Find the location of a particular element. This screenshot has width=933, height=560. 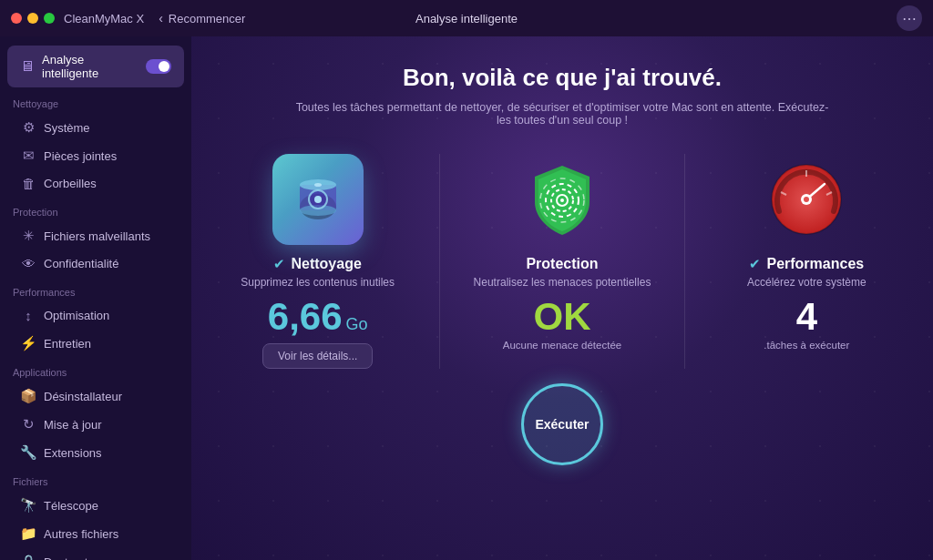

sidebar-item-confidentialite: 👁 Confidentialité is located at coordinates (96, 264).